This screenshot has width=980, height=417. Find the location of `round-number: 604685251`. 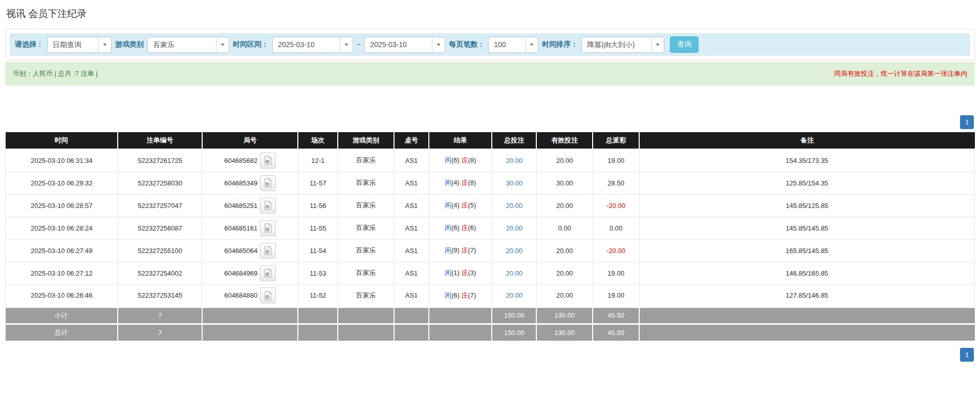

round-number: 604685251 is located at coordinates (241, 206).